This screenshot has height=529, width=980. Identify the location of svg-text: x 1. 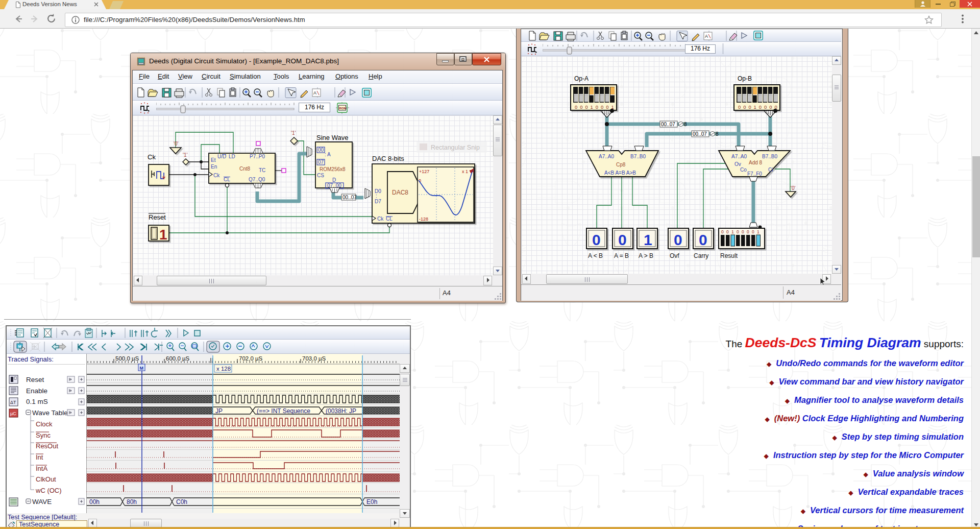
(465, 172).